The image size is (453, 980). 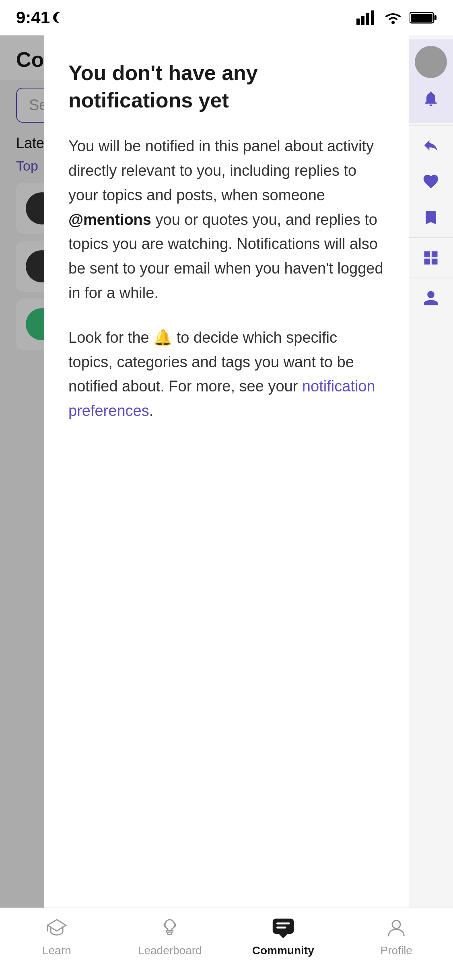 I want to click on tab-profile: Profile, so click(x=397, y=937).